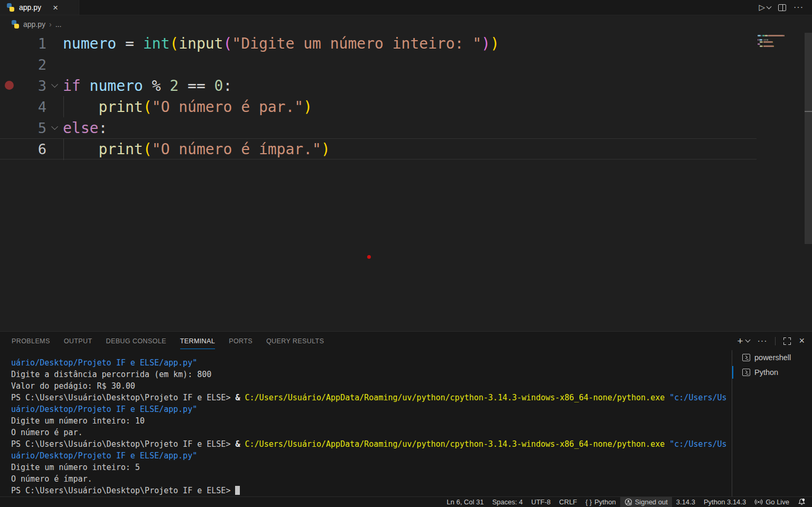  Describe the element at coordinates (406, 7) in the screenshot. I see `editor-tab-bar: app.py × ▷ ···` at that location.